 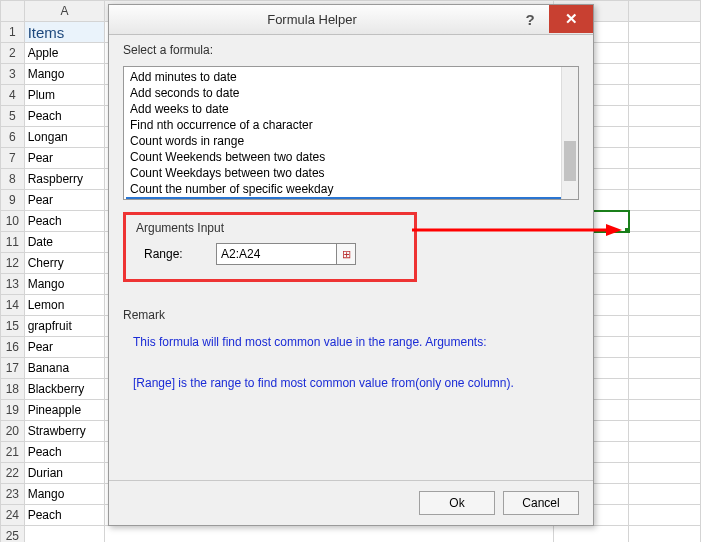 What do you see at coordinates (13, 54) in the screenshot?
I see `row-header: 2` at bounding box center [13, 54].